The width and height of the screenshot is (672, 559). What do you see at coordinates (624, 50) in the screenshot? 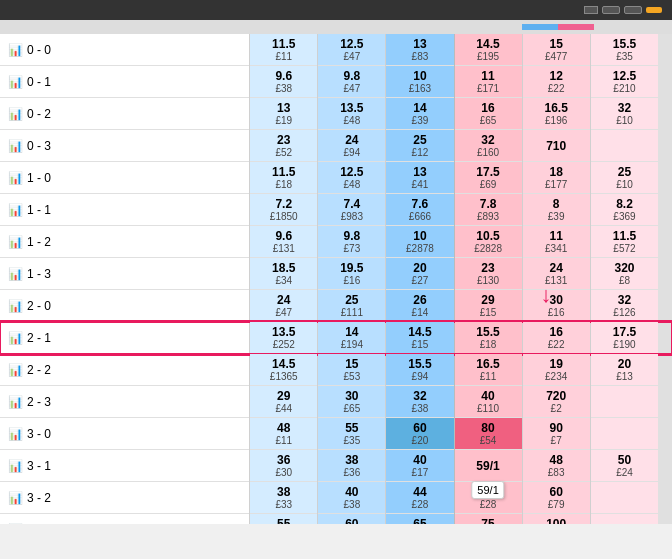
I see `lay-cell: 15.5£35` at bounding box center [624, 50].